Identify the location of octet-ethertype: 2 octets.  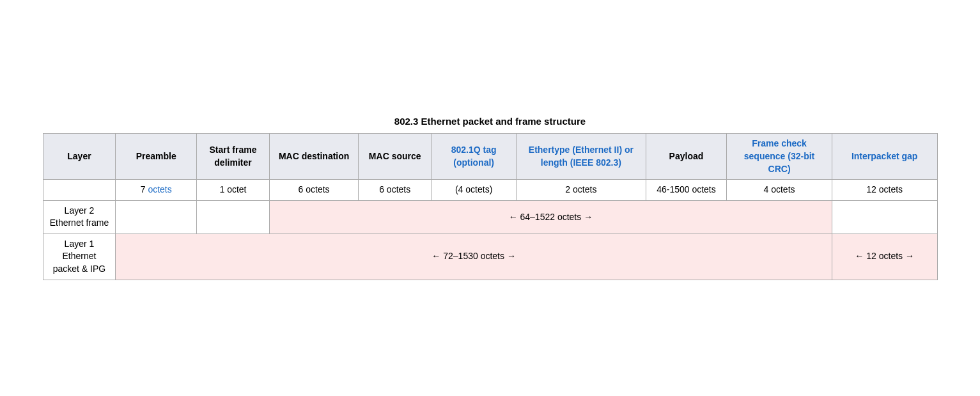
(582, 191).